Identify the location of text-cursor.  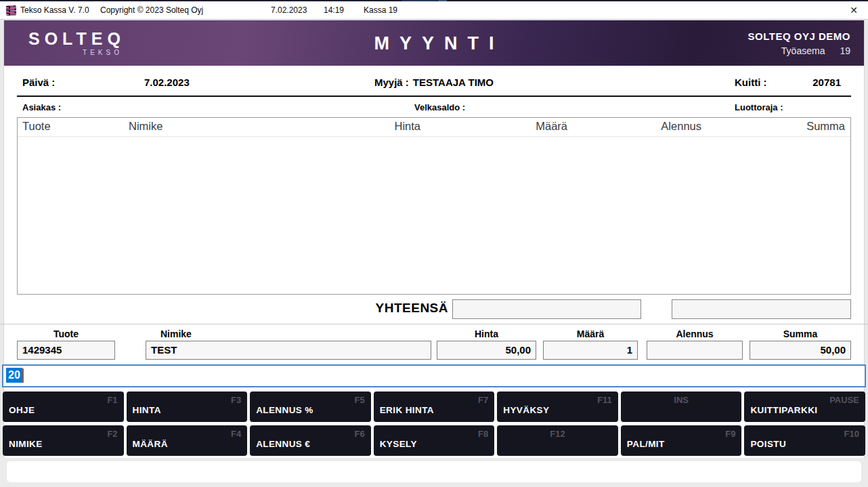
(23, 375).